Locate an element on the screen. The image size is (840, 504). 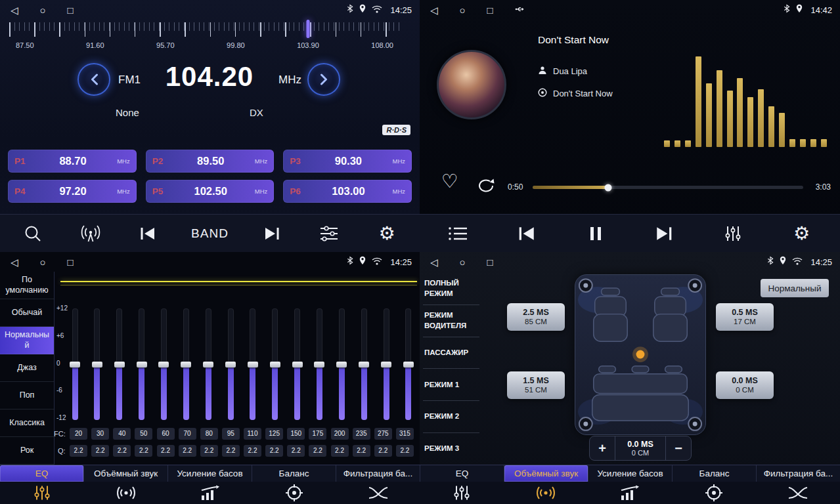
repeat-icon is located at coordinates (486, 187).